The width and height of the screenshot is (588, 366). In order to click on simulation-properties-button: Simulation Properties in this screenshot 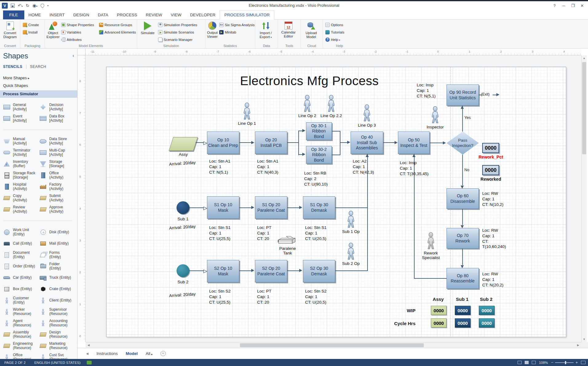, I will do `click(178, 25)`.